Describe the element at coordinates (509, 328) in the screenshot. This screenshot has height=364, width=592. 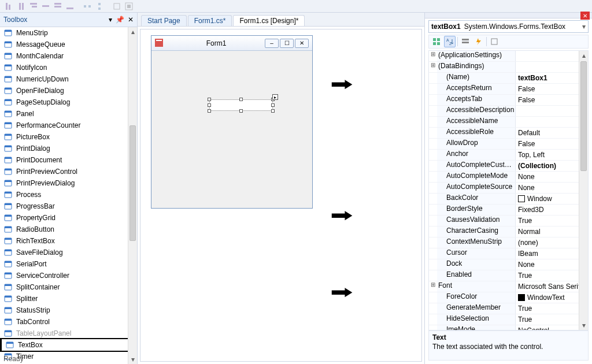
I see `property-row: ImeMode NoControl` at that location.